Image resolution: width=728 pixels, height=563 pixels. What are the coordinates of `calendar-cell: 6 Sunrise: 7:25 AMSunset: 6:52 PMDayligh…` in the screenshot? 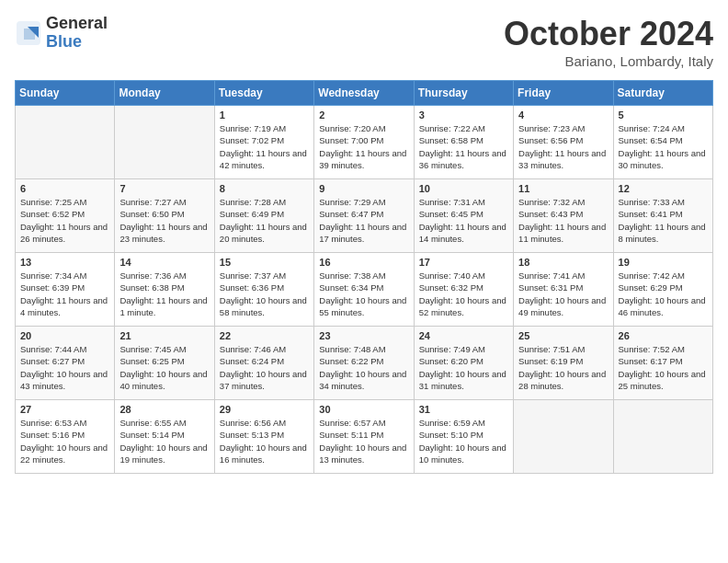 It's located at (65, 216).